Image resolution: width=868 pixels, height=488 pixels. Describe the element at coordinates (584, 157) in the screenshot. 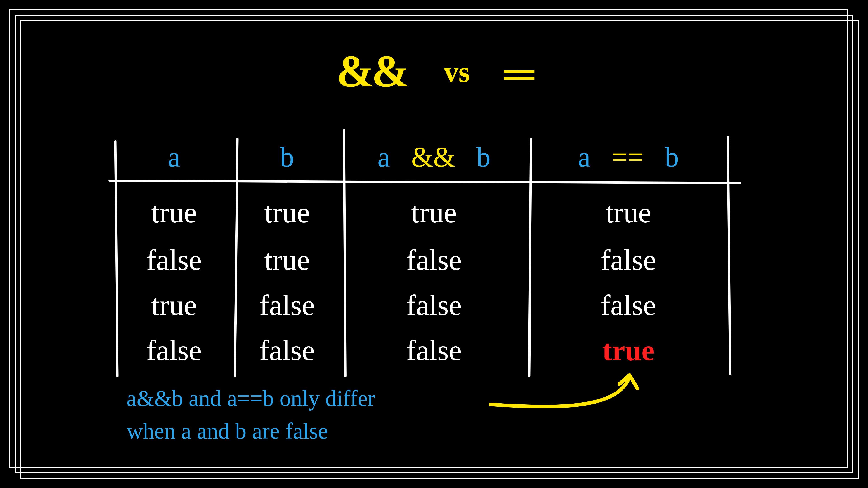

I see `header-eq-a: a` at that location.